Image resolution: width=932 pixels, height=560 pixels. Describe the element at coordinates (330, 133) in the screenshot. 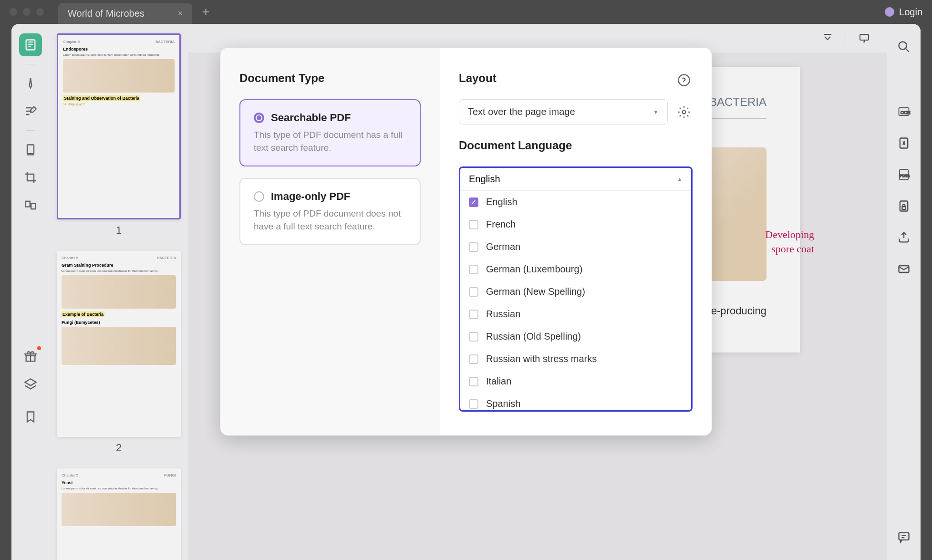

I see `document-type-option: Searchable PDF This type of PDF document…` at that location.